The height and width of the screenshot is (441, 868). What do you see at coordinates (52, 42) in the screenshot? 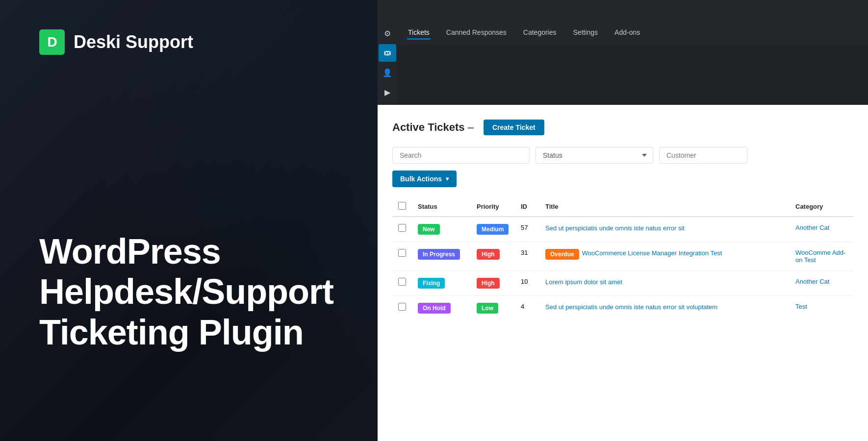
I see `brand-logo: D` at bounding box center [52, 42].